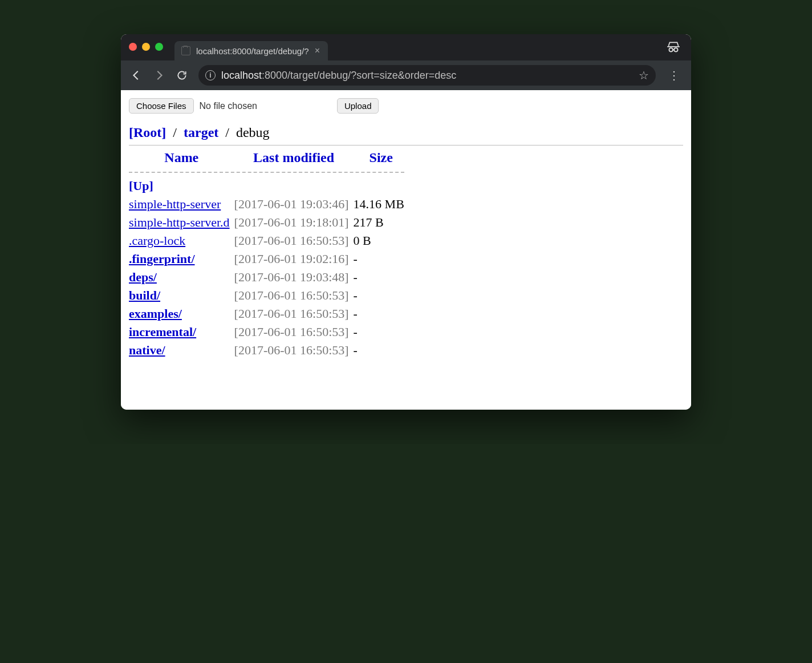  Describe the element at coordinates (269, 277) in the screenshot. I see `table-row: deps/[2017-06-01 19:03:48]-` at that location.